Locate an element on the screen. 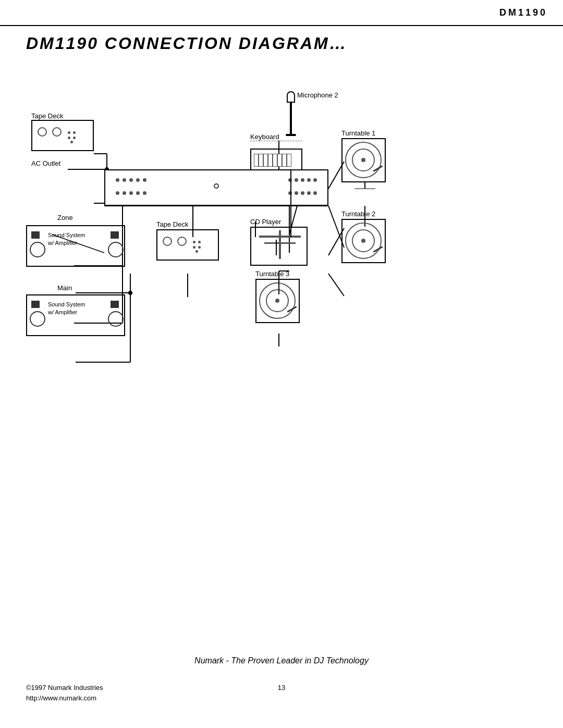 The width and height of the screenshot is (563, 728). main-system-line1: Sound System is located at coordinates (67, 304).